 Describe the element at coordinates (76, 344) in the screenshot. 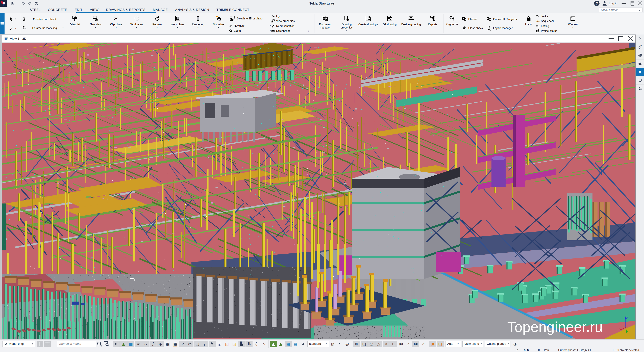

I see `model-search` at that location.